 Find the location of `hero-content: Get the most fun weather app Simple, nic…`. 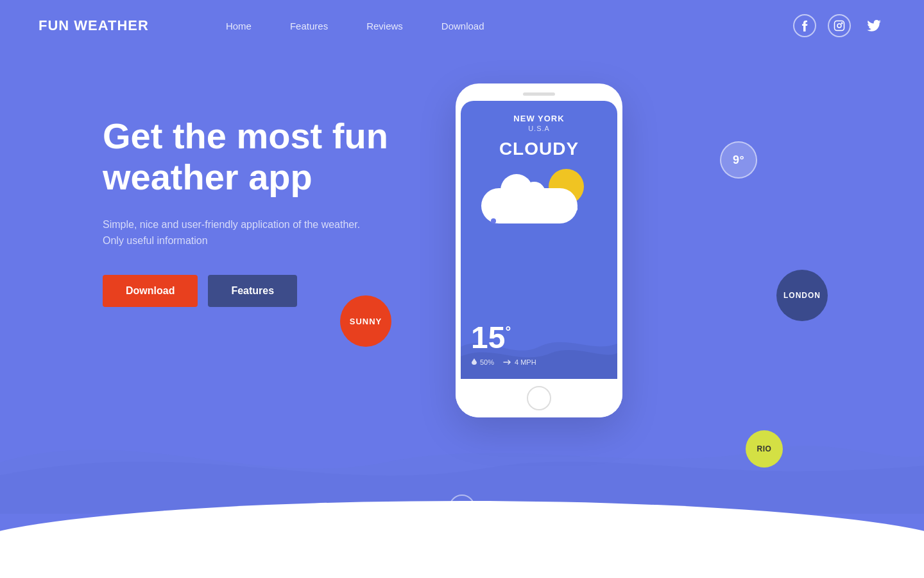

hero-content: Get the most fun weather app Simple, nic… is located at coordinates (263, 211).